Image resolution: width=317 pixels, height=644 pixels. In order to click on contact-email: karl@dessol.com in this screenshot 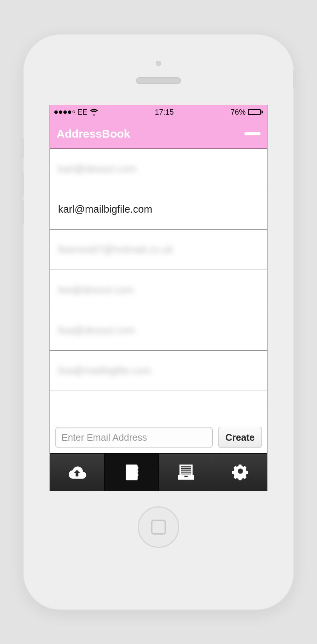, I will do `click(97, 169)`.